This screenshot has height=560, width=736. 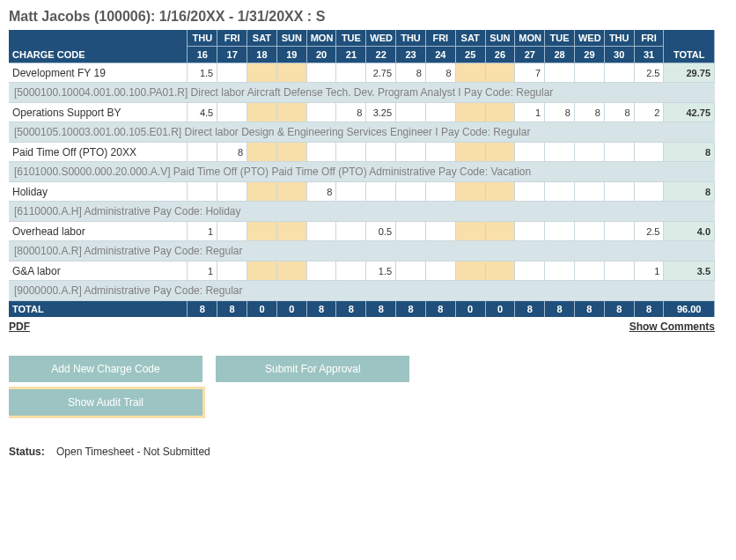 What do you see at coordinates (313, 369) in the screenshot?
I see `submit-for-approval-button: Submit For Approval` at bounding box center [313, 369].